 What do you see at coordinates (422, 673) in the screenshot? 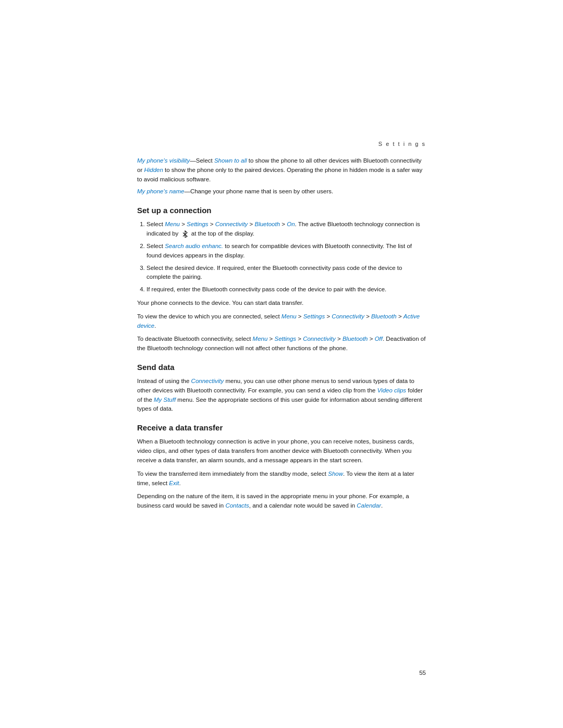
I see `page-number: 55` at bounding box center [422, 673].